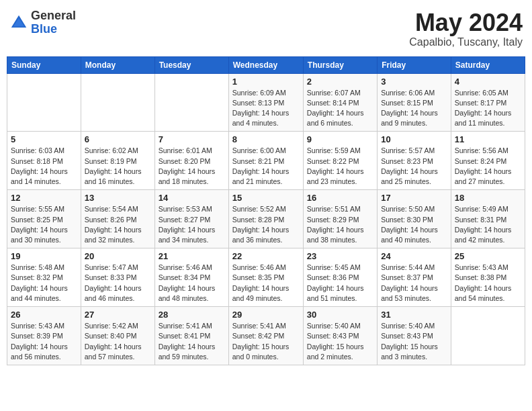 This screenshot has width=532, height=411. Describe the element at coordinates (414, 140) in the screenshot. I see `day-number: 10` at that location.